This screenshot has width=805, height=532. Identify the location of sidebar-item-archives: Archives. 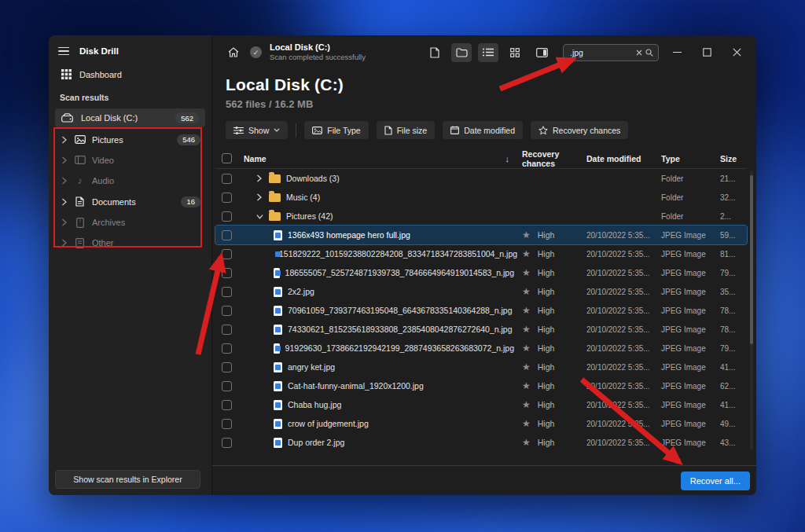
(130, 222).